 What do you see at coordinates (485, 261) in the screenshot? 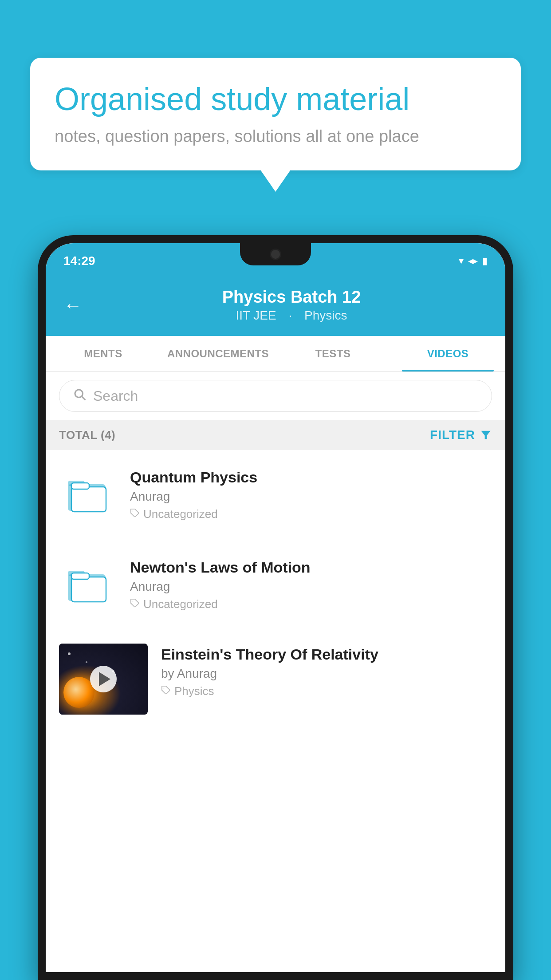
I see `battery-icon: ▮` at bounding box center [485, 261].